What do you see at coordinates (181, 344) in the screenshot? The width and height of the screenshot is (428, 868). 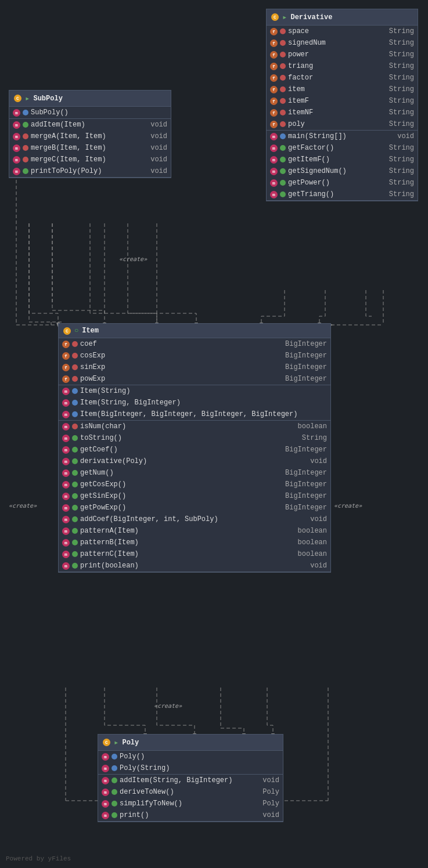 I see `member-name: coef` at bounding box center [181, 344].